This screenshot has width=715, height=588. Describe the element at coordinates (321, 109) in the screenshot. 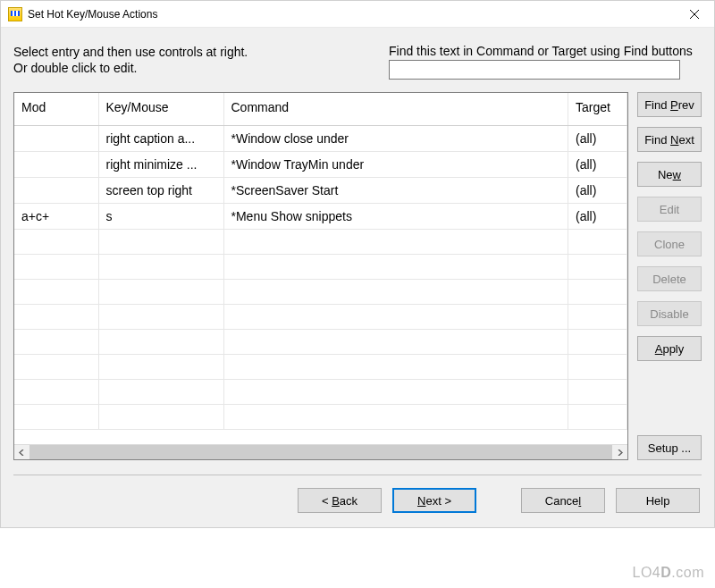

I see `table-header-row: Mod Key/Mouse Command Target` at that location.